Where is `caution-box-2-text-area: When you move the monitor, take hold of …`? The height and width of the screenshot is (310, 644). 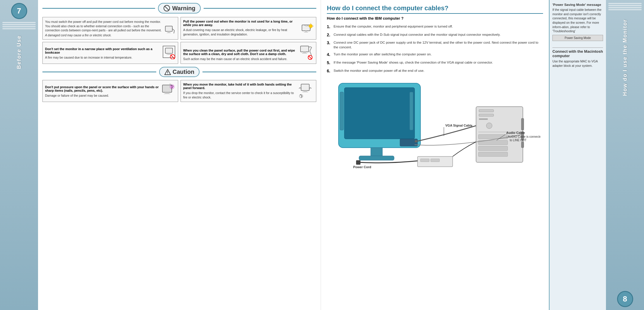
caution-box-2-text-area: When you move the monitor, take hold of … is located at coordinates (240, 91).